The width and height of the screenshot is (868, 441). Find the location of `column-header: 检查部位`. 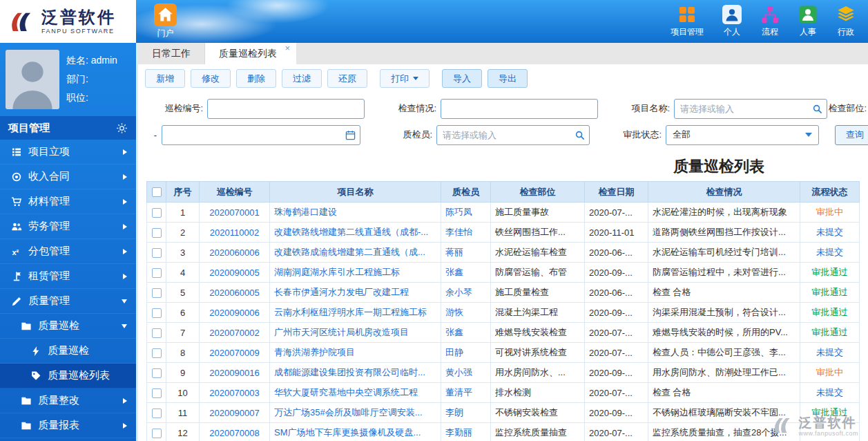

column-header: 检查部位 is located at coordinates (538, 192).